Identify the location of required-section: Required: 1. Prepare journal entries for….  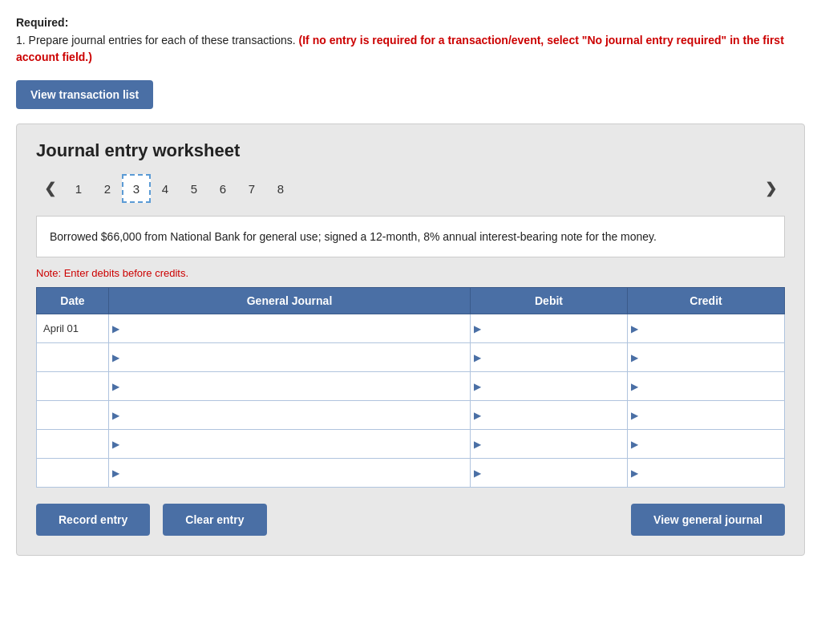
(410, 41).